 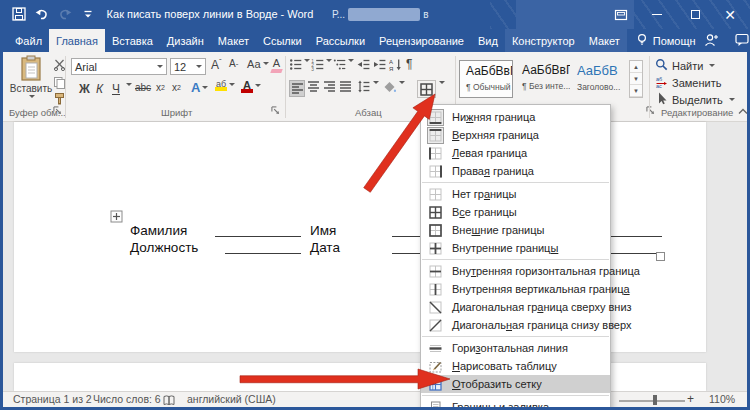 What do you see at coordinates (116, 218) in the screenshot?
I see `table-move-handle` at bounding box center [116, 218].